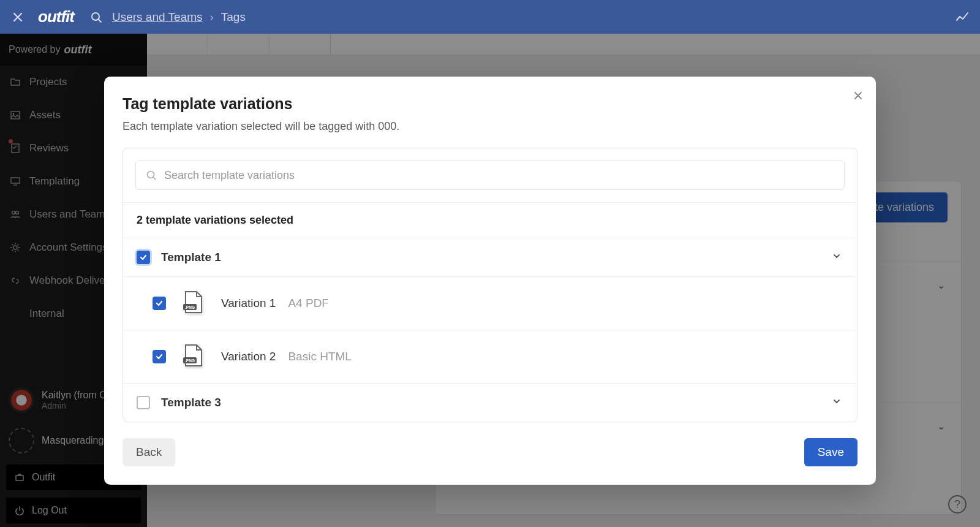  I want to click on modal-title: Tag template variations, so click(490, 104).